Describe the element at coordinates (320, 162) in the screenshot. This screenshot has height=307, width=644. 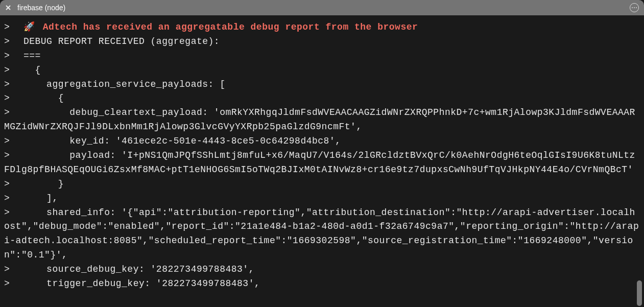
I see `terminal-text: payload: 'I+pNS1QmJPQfSShLmtj8mfuL+x6/Ma…` at that location.